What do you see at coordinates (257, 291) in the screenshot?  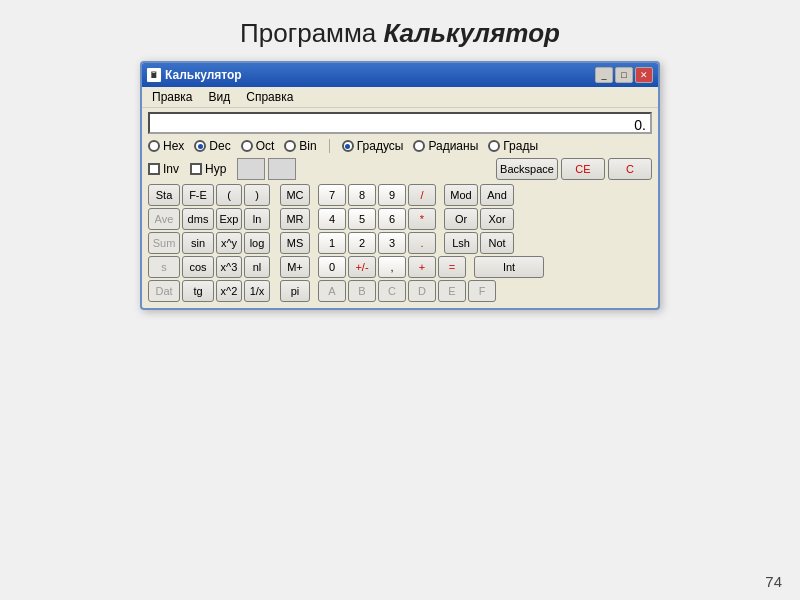 I see `invx-button: 1/x` at bounding box center [257, 291].